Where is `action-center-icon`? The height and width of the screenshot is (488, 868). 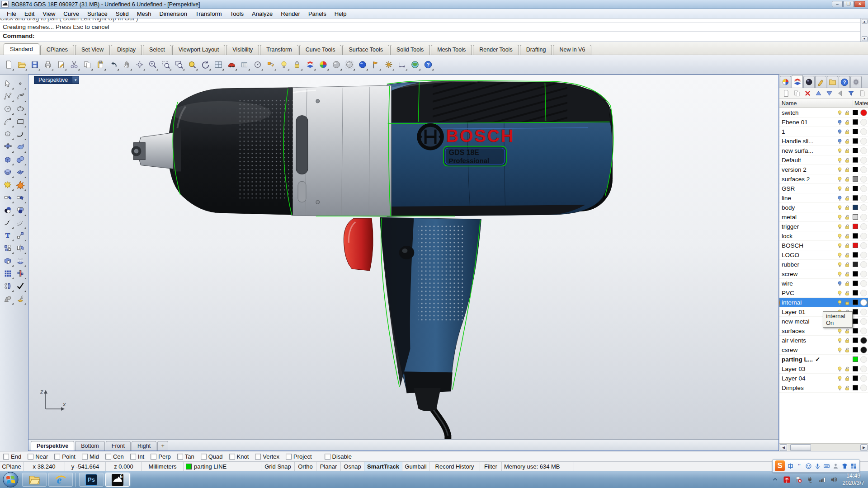 action-center-icon is located at coordinates (798, 480).